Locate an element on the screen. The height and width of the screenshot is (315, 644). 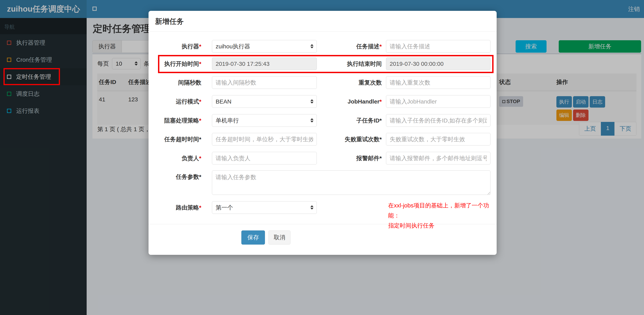
jobhandler-input is located at coordinates (438, 102).